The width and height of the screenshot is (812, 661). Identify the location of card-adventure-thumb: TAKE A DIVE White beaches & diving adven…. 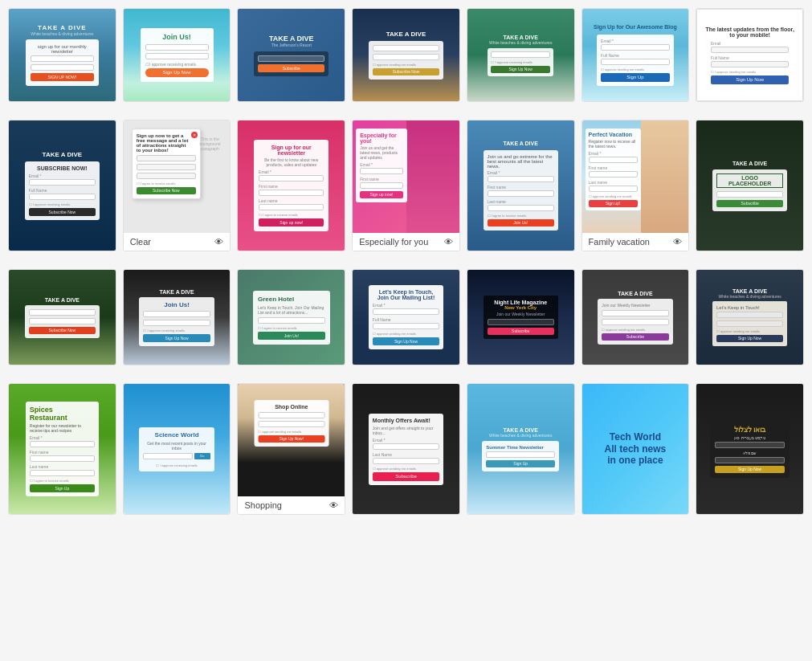
(63, 55).